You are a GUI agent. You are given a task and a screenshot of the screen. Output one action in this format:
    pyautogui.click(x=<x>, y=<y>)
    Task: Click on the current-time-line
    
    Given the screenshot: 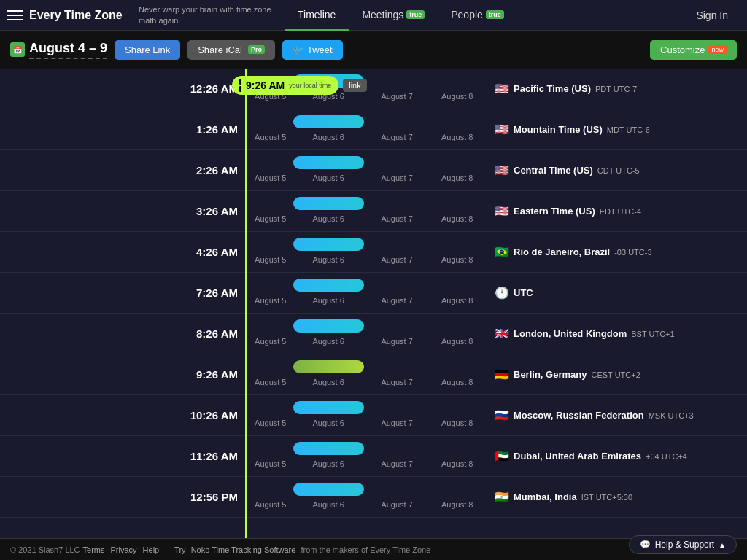 What is the action you would take?
    pyautogui.click(x=246, y=303)
    